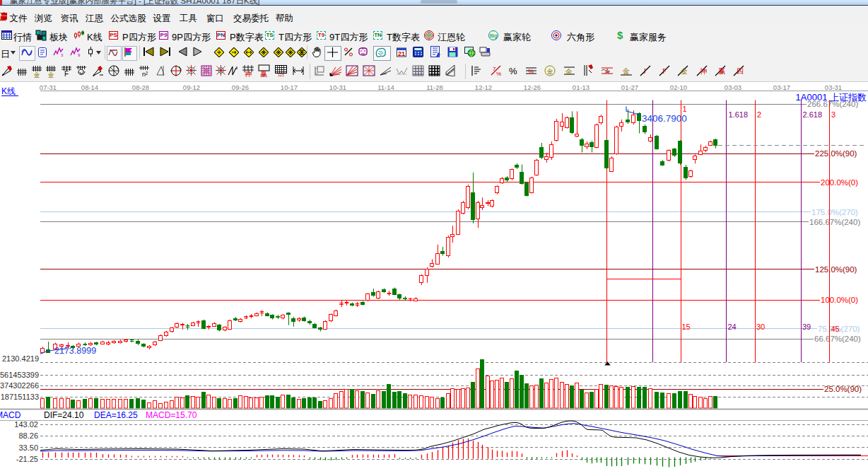  What do you see at coordinates (782, 88) in the screenshot?
I see `svg-text: 03-17` at bounding box center [782, 88].